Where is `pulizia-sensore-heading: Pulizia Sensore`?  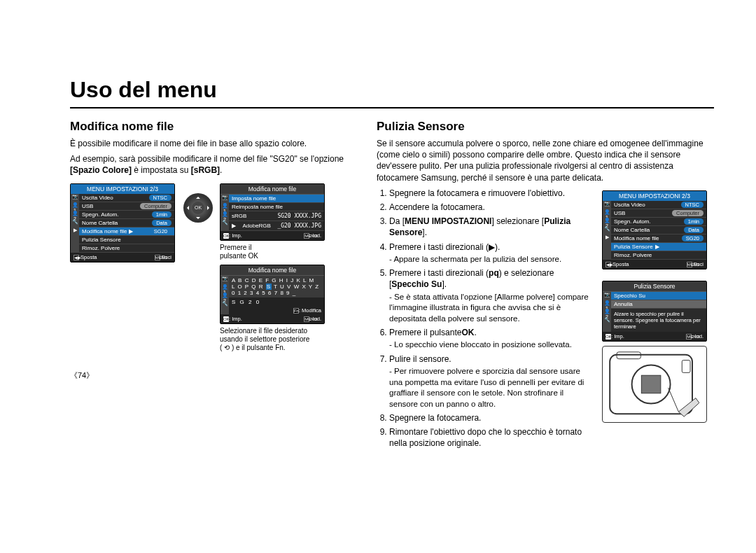 pulizia-sensore-heading: Pulizia Sensore is located at coordinates (545, 127).